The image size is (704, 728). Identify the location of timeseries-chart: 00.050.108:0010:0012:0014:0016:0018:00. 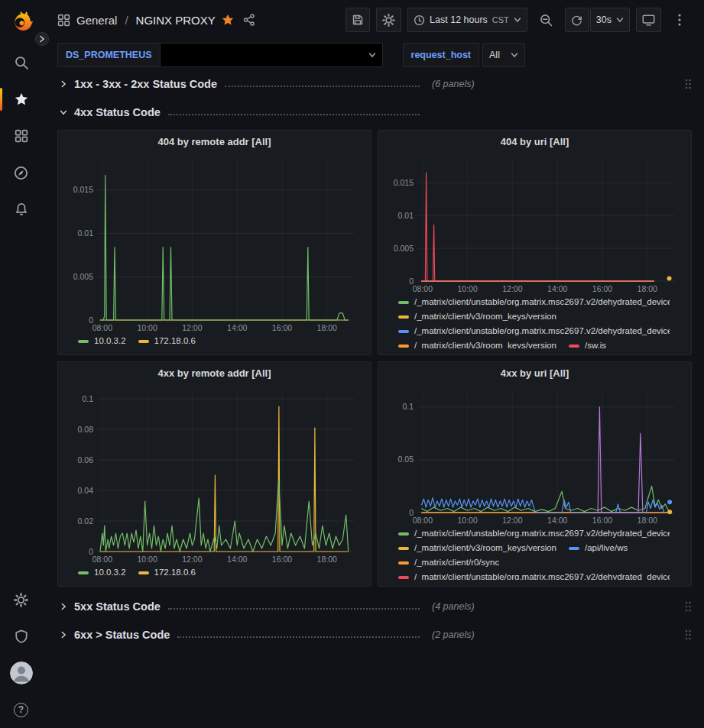
(535, 455).